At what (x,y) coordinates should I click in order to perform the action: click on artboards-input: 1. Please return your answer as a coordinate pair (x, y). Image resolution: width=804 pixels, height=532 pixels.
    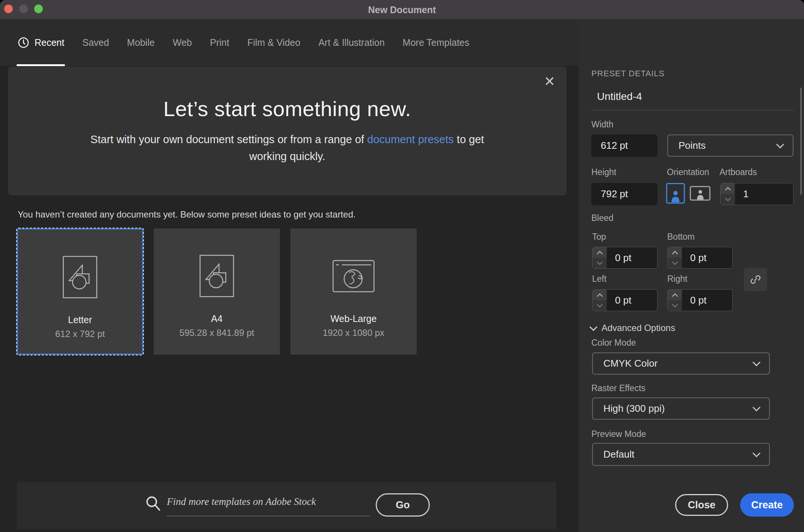
    Looking at the image, I should click on (764, 194).